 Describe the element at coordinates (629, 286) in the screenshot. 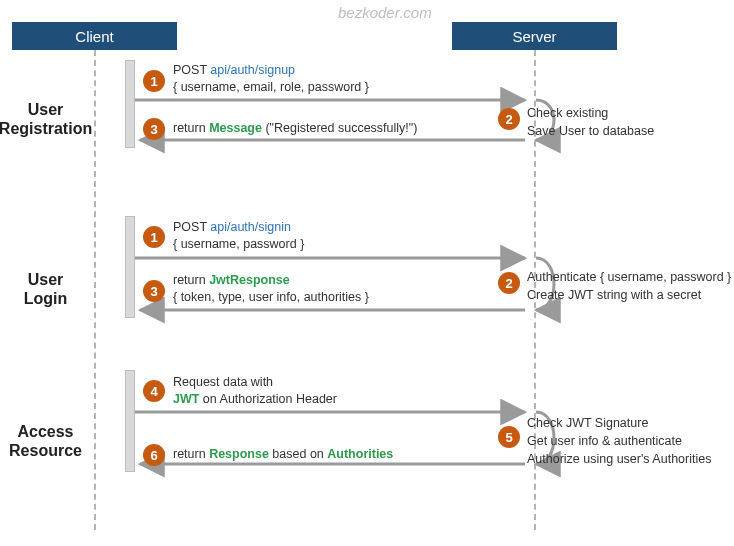

I see `note-authenticate-jwt: Authenticate { username, password } Crea…` at that location.